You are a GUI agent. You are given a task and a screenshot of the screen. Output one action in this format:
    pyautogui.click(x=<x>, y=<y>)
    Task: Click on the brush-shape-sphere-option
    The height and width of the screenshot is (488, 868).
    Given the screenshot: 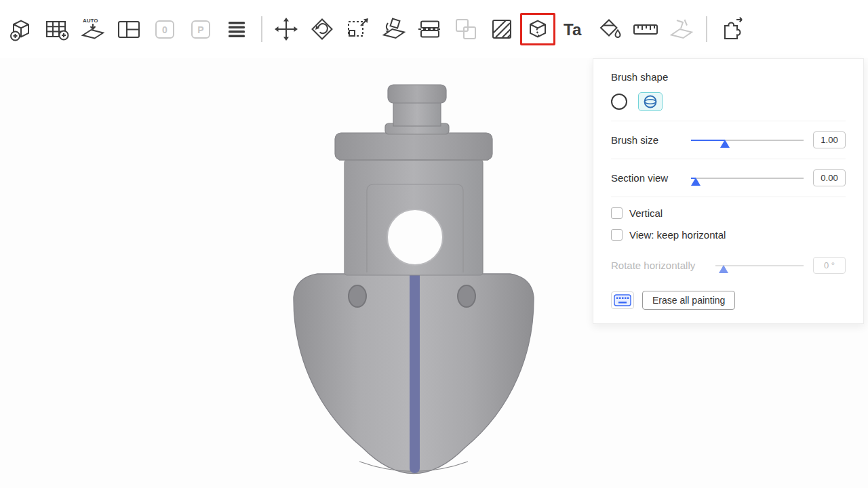 What is the action you would take?
    pyautogui.click(x=650, y=102)
    